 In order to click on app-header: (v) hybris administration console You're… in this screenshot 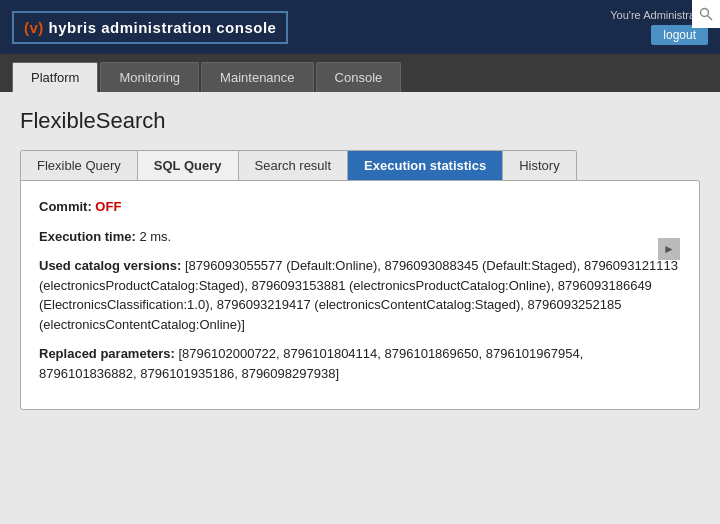, I will do `click(360, 27)`.